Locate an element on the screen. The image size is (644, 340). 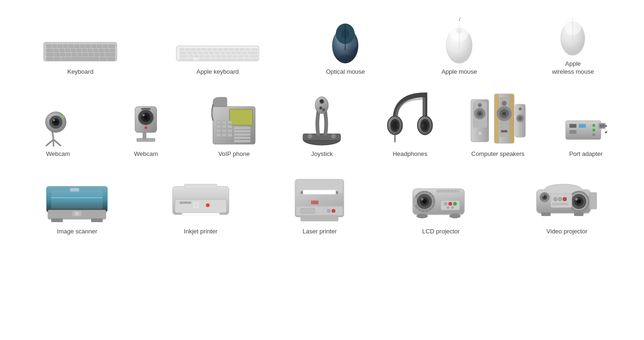
video-projector-item: Video projector is located at coordinates (567, 208).